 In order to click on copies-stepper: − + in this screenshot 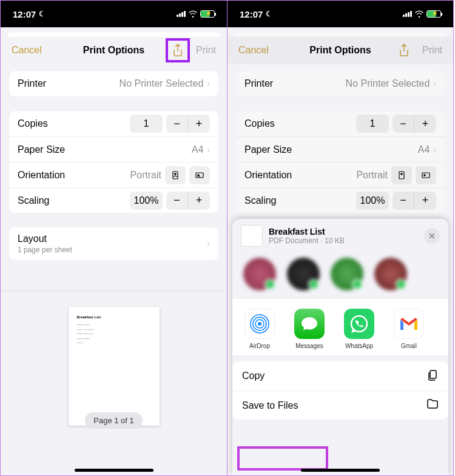, I will do `click(188, 124)`.